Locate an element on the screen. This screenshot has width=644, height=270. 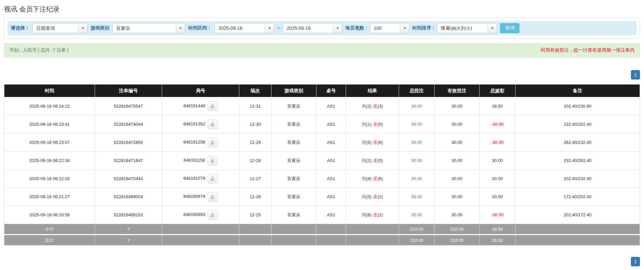
cell-session: 12-31 is located at coordinates (255, 106).